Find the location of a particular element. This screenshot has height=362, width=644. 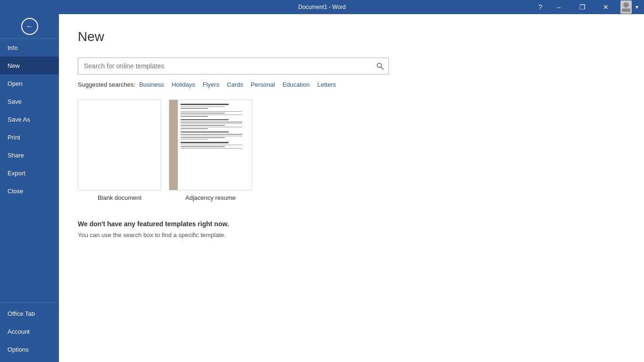

search-input is located at coordinates (225, 66).